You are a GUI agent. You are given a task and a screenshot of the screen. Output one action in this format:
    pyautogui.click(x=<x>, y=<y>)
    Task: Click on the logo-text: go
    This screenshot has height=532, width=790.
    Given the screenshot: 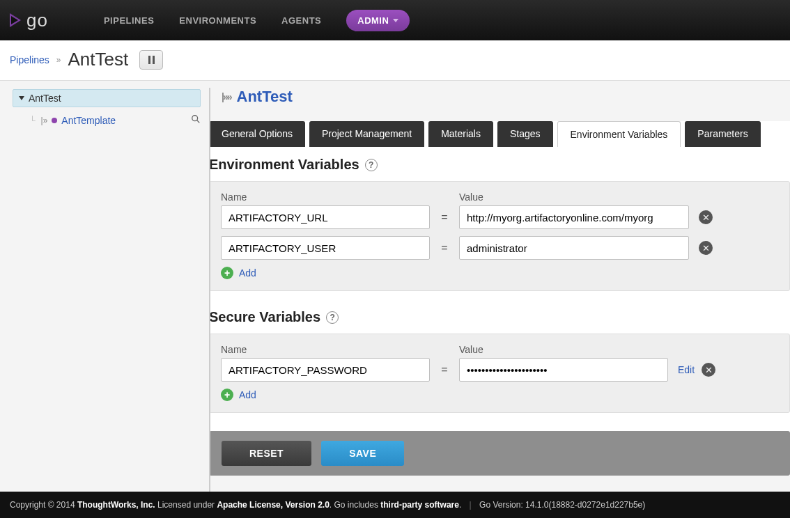 What is the action you would take?
    pyautogui.click(x=38, y=21)
    